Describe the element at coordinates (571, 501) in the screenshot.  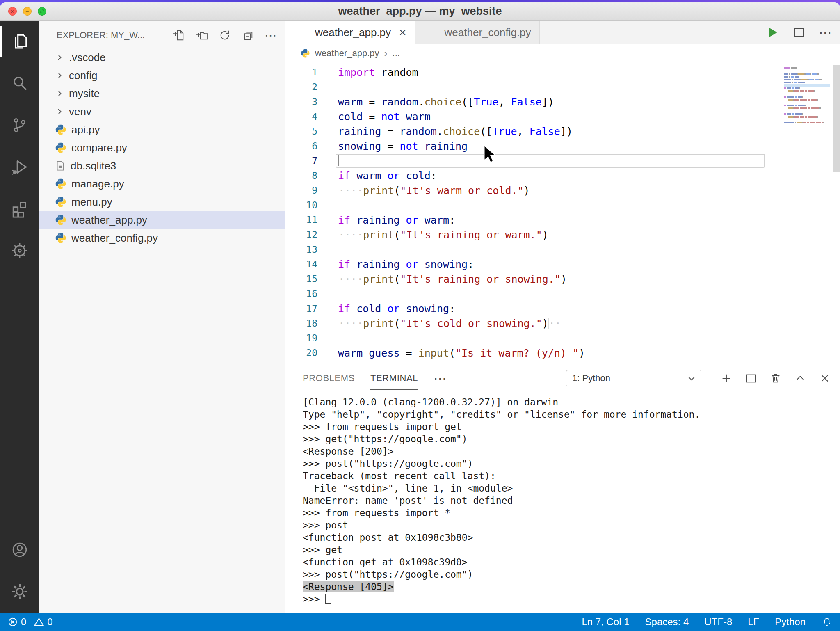
I see `terminal-line: NameError: name 'post' is not defined` at that location.